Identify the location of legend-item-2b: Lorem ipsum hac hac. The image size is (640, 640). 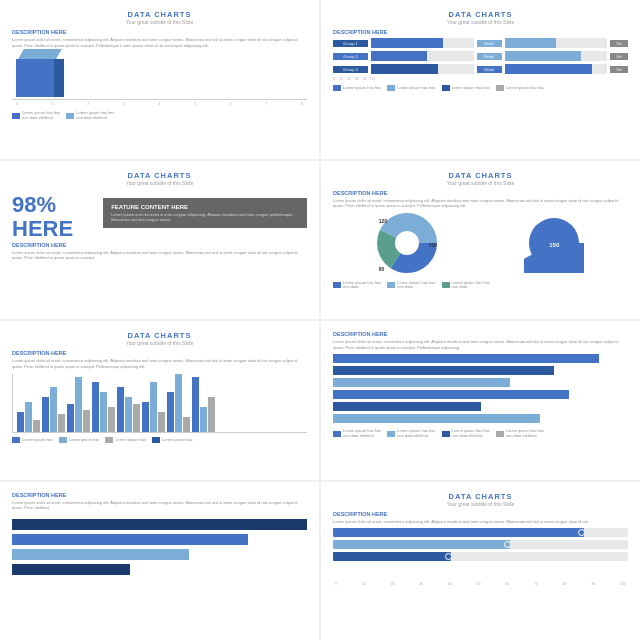
(411, 88).